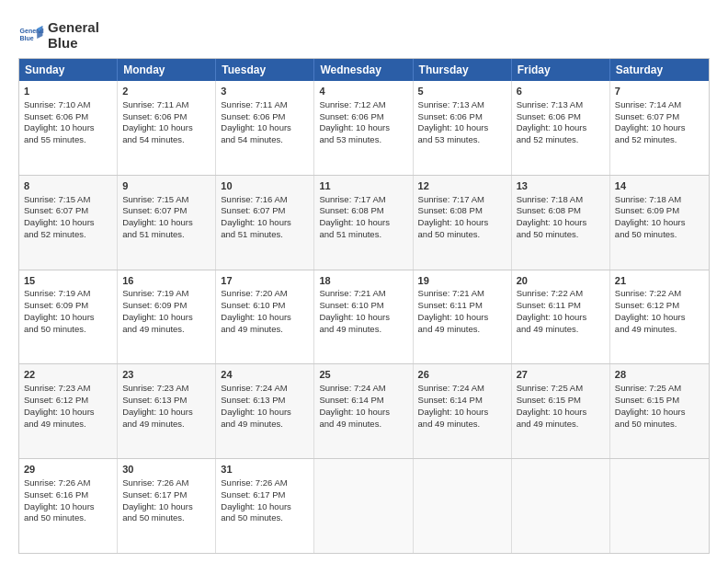  Describe the element at coordinates (550, 105) in the screenshot. I see `sunrise-label: Sunrise: 7:13 AM` at that location.